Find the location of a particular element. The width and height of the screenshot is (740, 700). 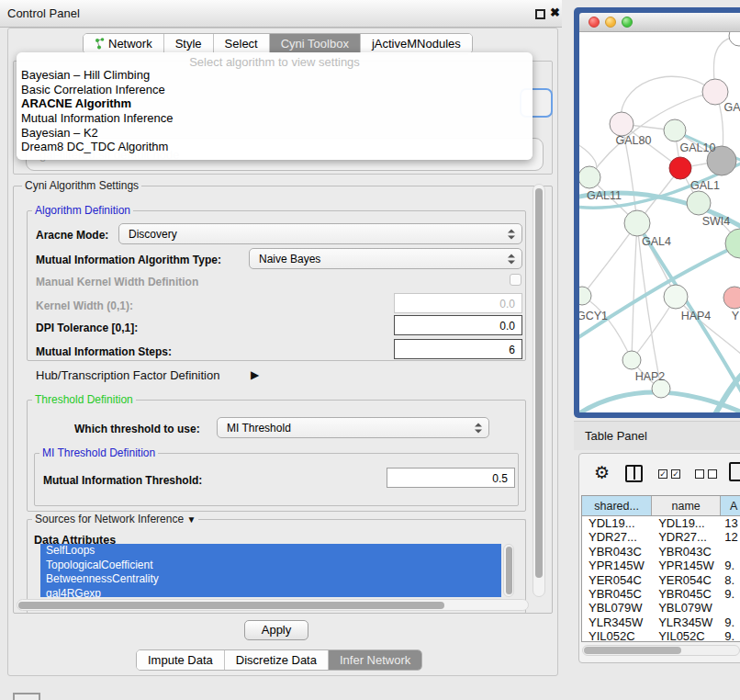

expand-right-icon: ▶ is located at coordinates (255, 375).